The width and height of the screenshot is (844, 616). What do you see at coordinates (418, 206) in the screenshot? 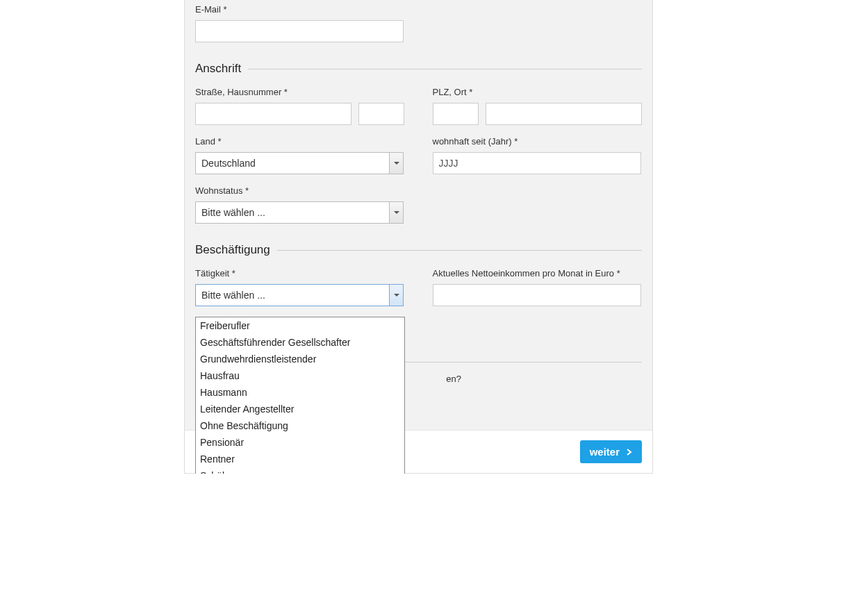
I see `address-row-3: Wohnstatus * Bitte wählen ...` at bounding box center [418, 206].